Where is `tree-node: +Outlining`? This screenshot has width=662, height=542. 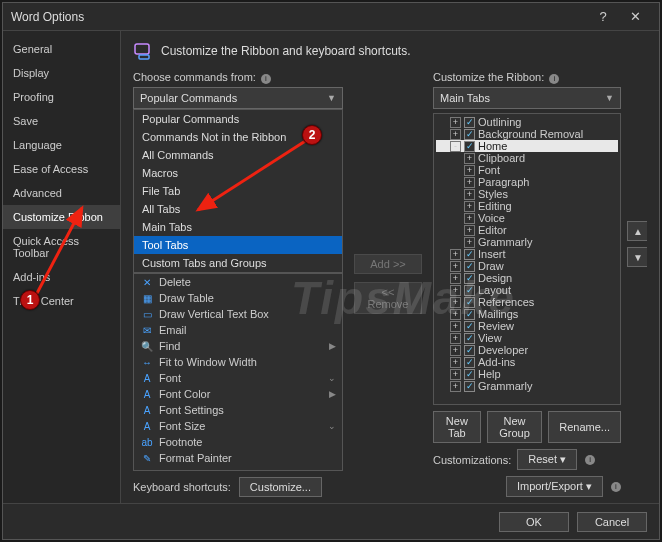 tree-node: +Outlining is located at coordinates (527, 122).